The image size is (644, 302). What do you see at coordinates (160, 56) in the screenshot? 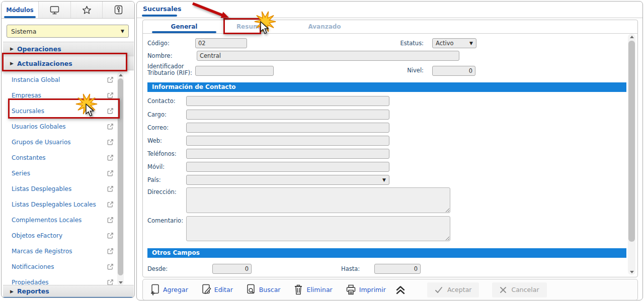
I see `nombre-label: Nombre:` at bounding box center [160, 56].